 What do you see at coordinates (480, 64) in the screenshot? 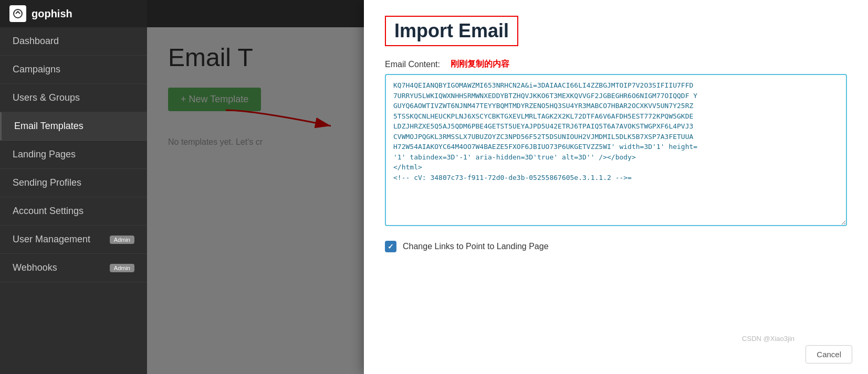
I see `copied-hint: 刚刚复制的内容` at bounding box center [480, 64].